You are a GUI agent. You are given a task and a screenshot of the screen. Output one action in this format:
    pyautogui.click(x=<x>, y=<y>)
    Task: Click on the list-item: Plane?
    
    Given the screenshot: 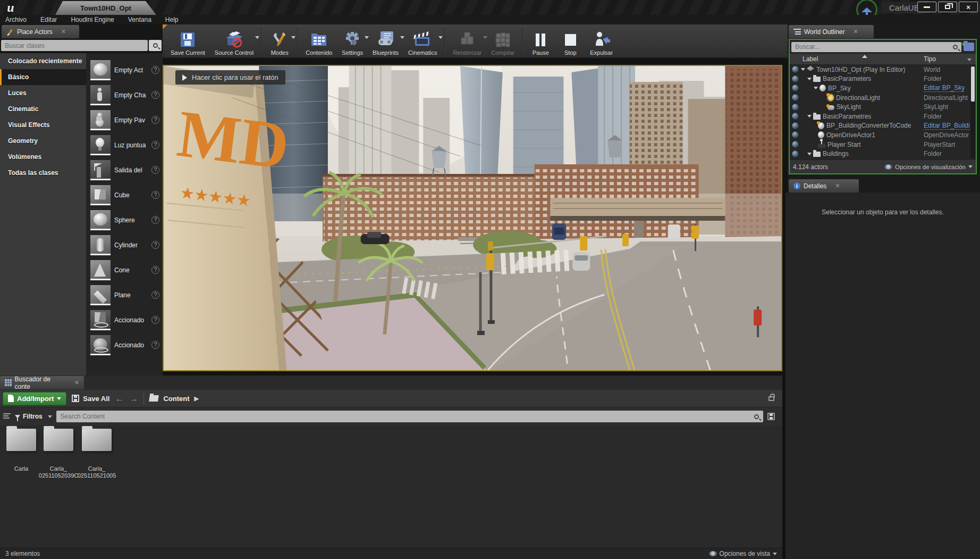 What is the action you would take?
    pyautogui.click(x=124, y=295)
    